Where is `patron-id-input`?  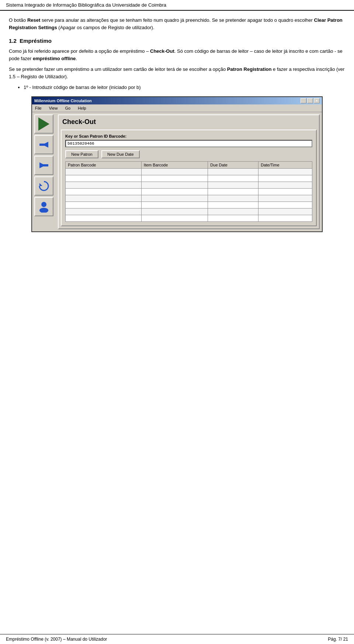
patron-id-input is located at coordinates (189, 144).